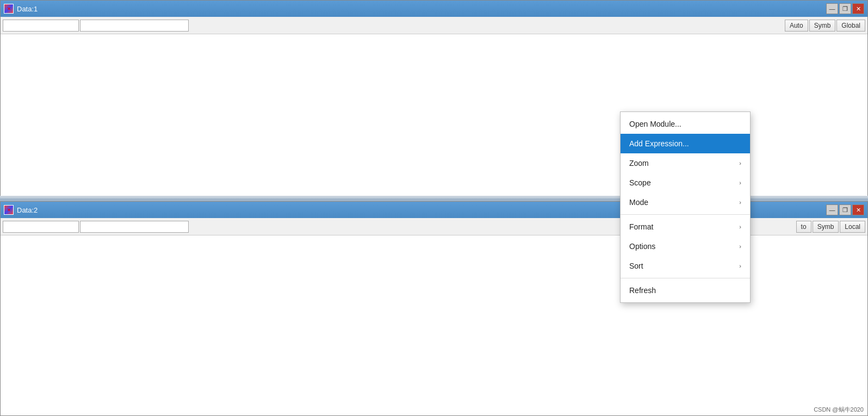 This screenshot has height=416, width=868. Describe the element at coordinates (858, 210) in the screenshot. I see `close-button-data2: ✕` at that location.